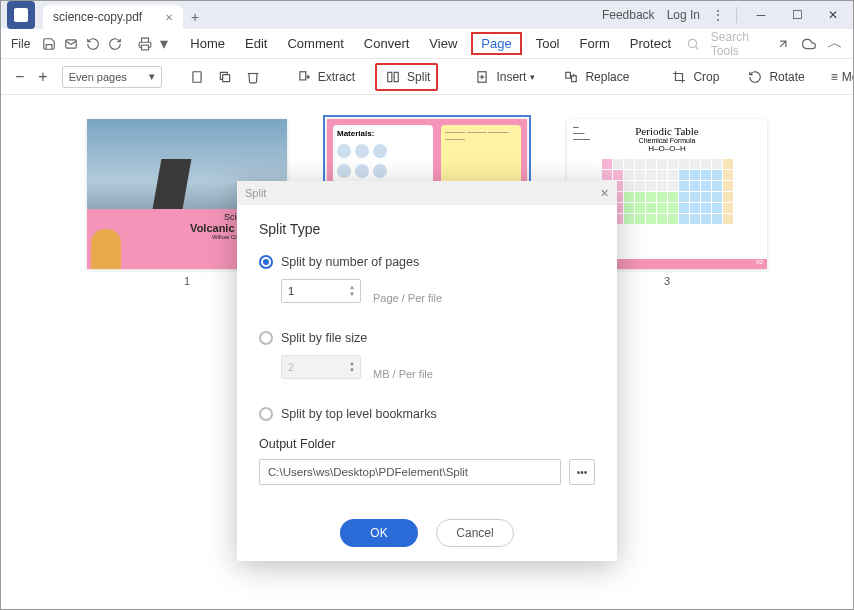  Describe the element at coordinates (786, 77) in the screenshot. I see `rotate-label: Rotate` at that location.